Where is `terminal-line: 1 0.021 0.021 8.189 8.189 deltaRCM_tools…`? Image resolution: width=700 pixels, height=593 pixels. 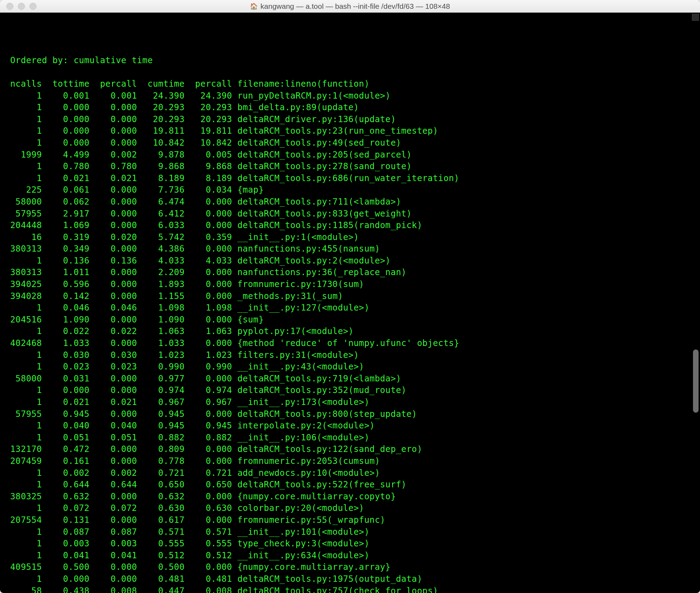
terminal-line: 1 0.021 0.021 8.189 8.189 deltaRCM_tools… is located at coordinates (352, 178).